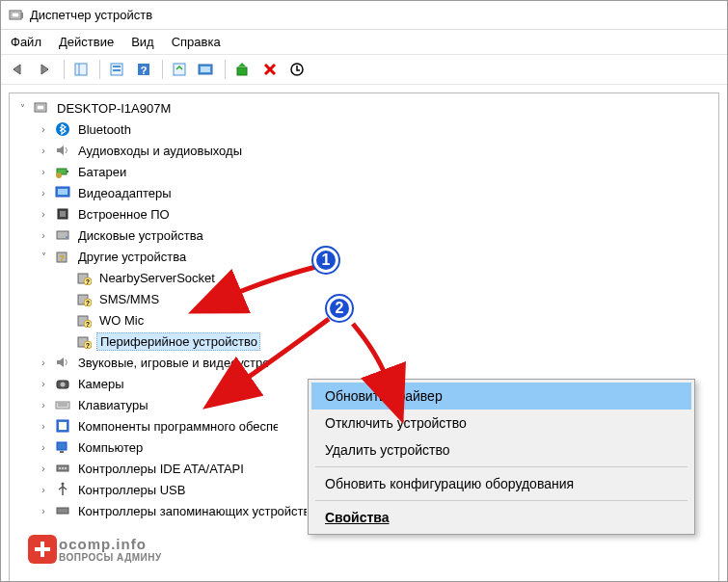 Image resolution: width=728 pixels, height=582 pixels. Describe the element at coordinates (501, 450) in the screenshot. I see `cm-uninstall: Удалить устройство` at that location.